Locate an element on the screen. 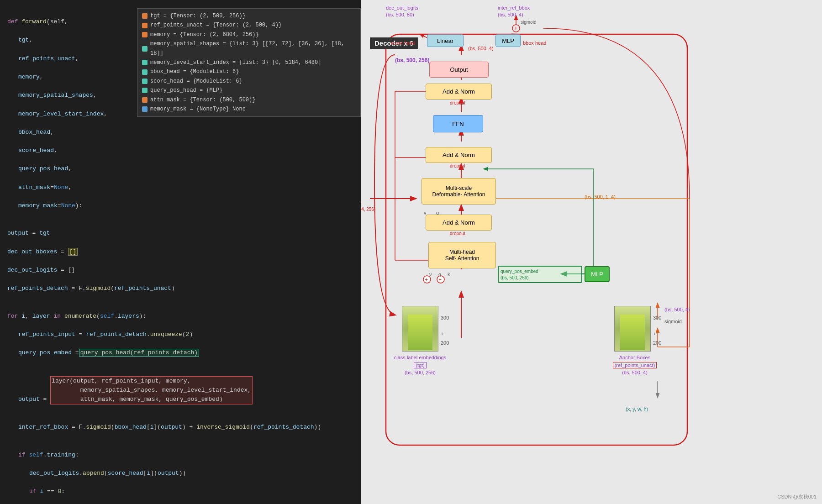 The image size is (822, 504). bbox-head-label: bbox head is located at coordinates (534, 43).